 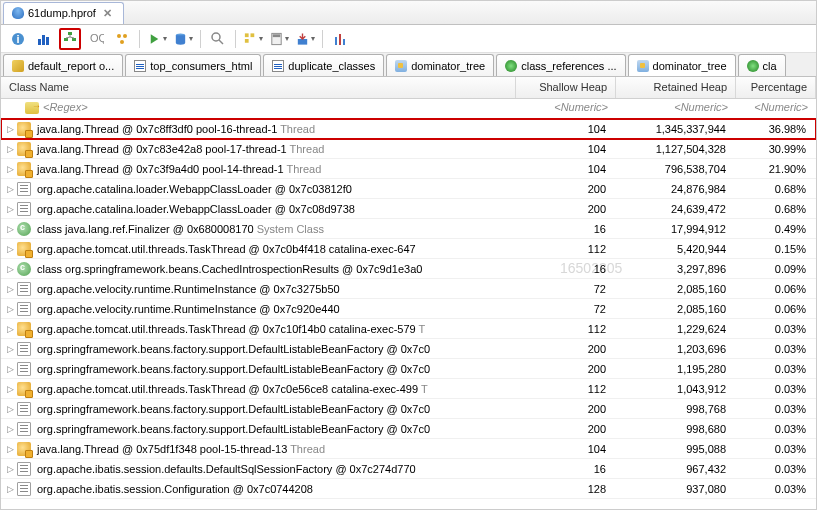 What do you see at coordinates (408, 269) in the screenshot?
I see `table-row: ▷class org.springframework.beans.CachedI…` at bounding box center [408, 269].